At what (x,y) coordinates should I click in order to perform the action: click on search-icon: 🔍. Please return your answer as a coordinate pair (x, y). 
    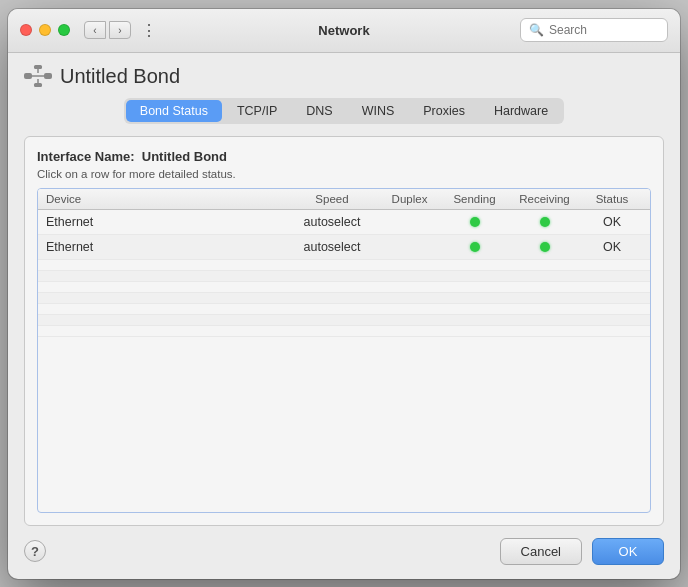
    Looking at the image, I should click on (536, 30).